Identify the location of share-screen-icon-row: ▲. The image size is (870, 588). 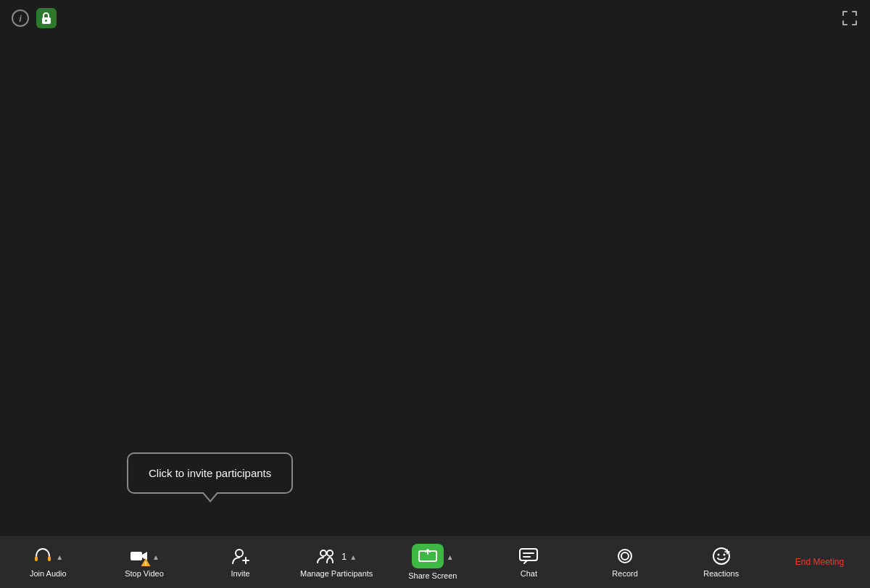
(433, 556).